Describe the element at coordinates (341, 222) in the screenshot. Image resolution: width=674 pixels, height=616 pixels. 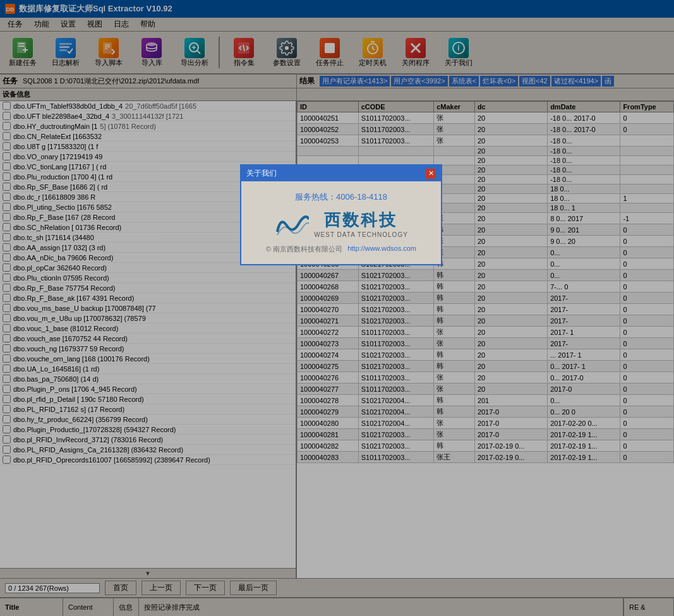
I see `dialog-content: 服务热线：4006-18-4118 西数科技 WEST DATA TECHNOL…` at that location.